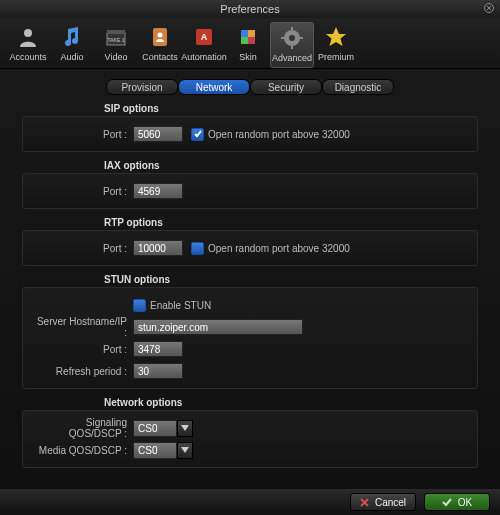 This screenshot has height=515, width=500. Describe the element at coordinates (250, 191) in the screenshot. I see `iax-section: Port :` at that location.